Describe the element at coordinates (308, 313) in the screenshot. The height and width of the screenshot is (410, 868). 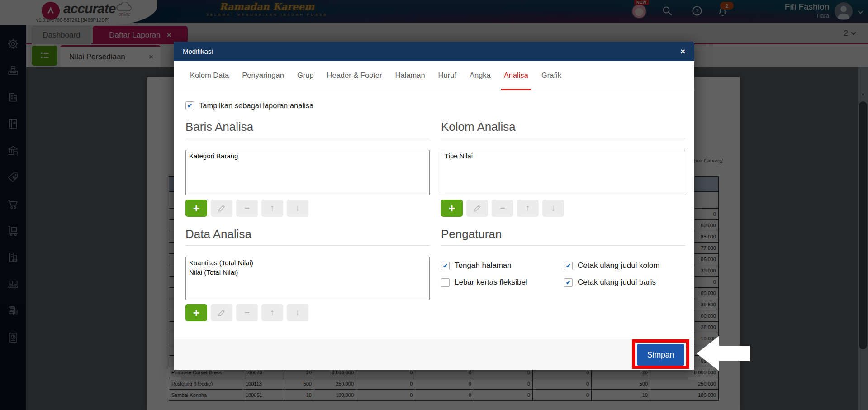
I see `data-toolbar: +−↑↓` at that location.